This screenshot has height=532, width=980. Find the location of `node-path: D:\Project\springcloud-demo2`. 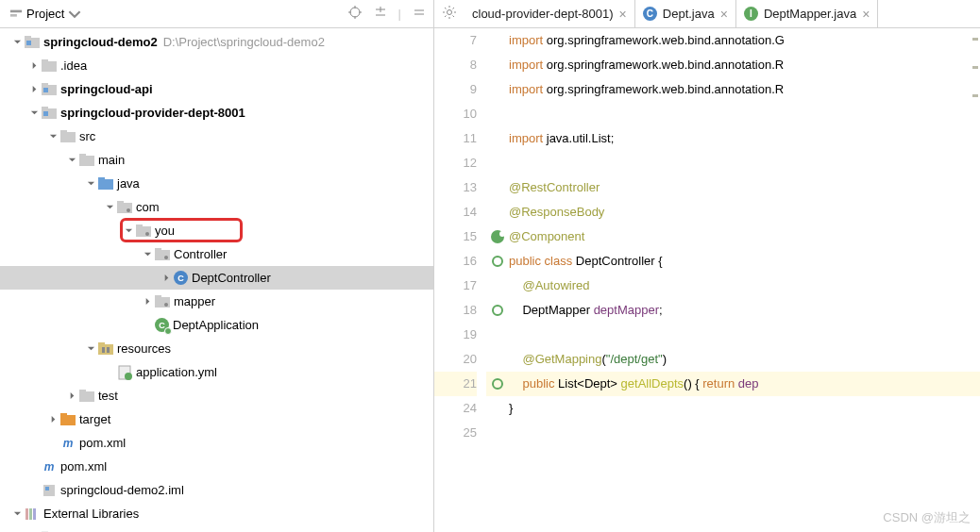

node-path: D:\Project\springcloud-demo2 is located at coordinates (244, 42).